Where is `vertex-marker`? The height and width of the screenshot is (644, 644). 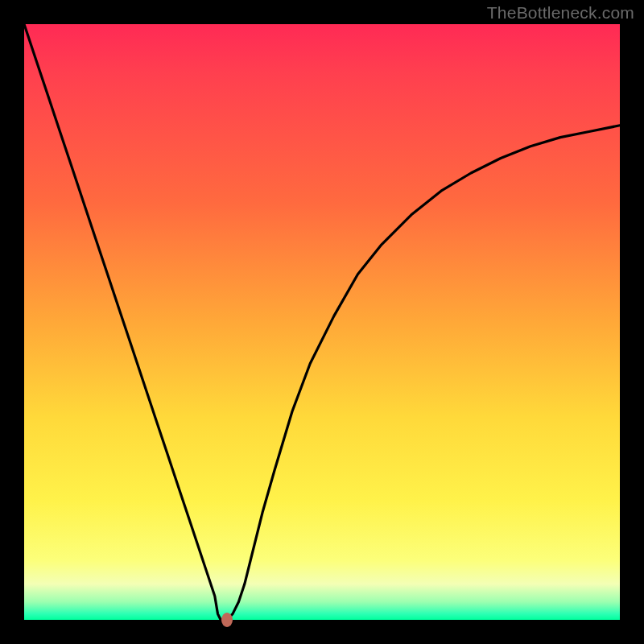
vertex-marker is located at coordinates (227, 620).